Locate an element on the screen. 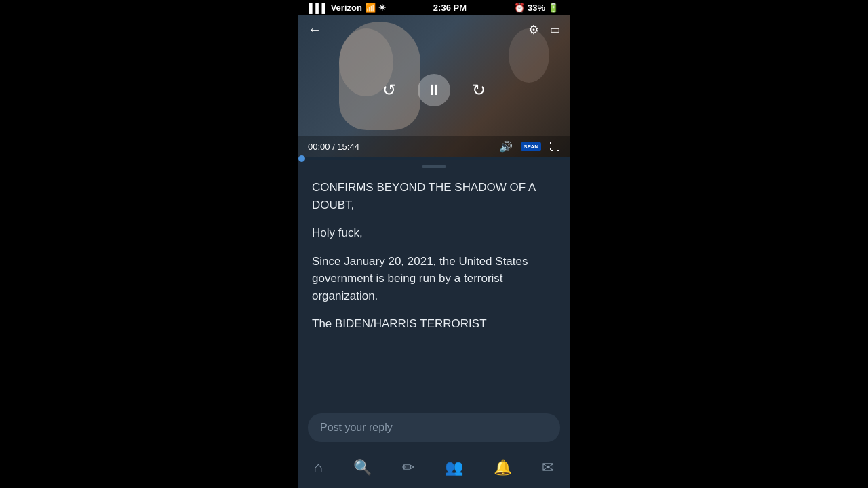 Image resolution: width=868 pixels, height=488 pixels. nav-search: 🔍 is located at coordinates (362, 468).